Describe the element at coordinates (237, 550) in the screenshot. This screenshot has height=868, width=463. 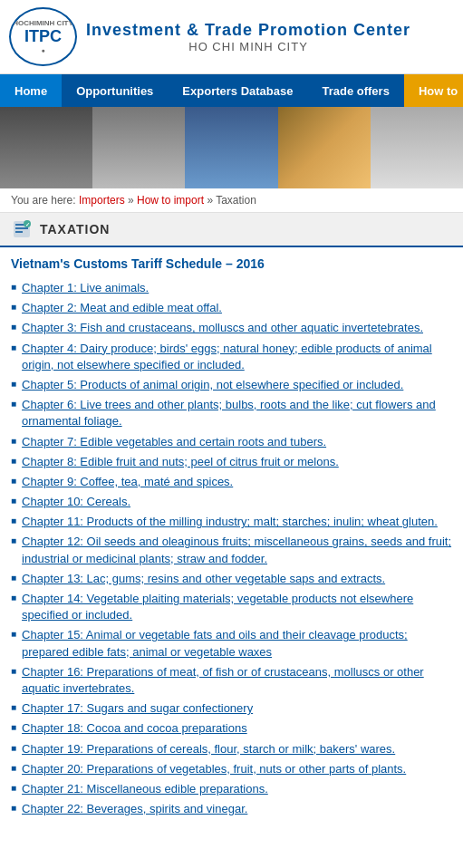
I see `chapter-link-12: Chapter 12: Oil seeds and oleaginous fru…` at that location.